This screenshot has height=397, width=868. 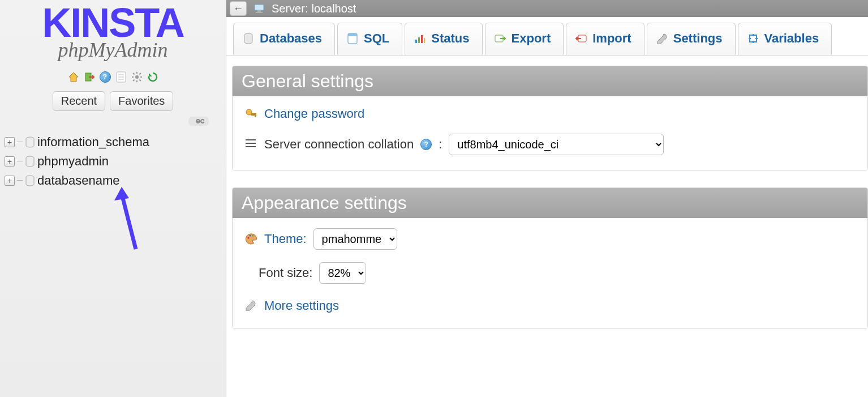 What do you see at coordinates (251, 114) in the screenshot?
I see `lock-key-icon` at bounding box center [251, 114].